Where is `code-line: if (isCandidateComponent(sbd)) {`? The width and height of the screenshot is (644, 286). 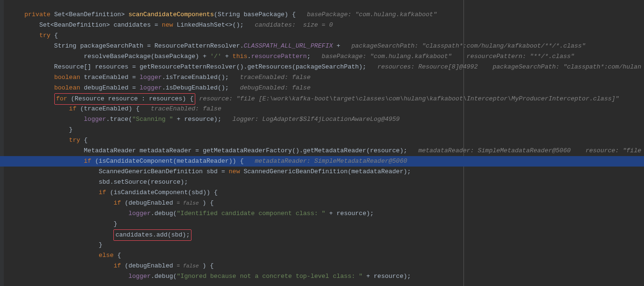 code-line: if (isCandidateComponent(sbd)) { is located at coordinates (322, 193).